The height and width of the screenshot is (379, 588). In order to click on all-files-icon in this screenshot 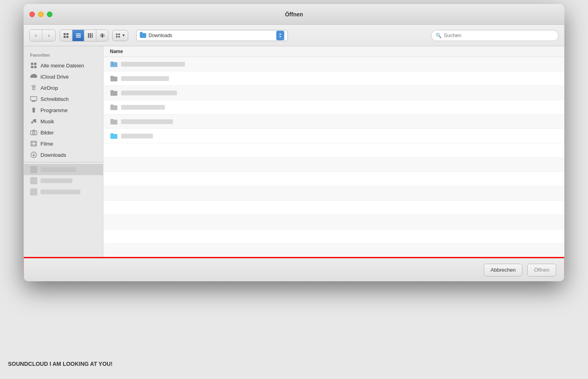, I will do `click(34, 65)`.